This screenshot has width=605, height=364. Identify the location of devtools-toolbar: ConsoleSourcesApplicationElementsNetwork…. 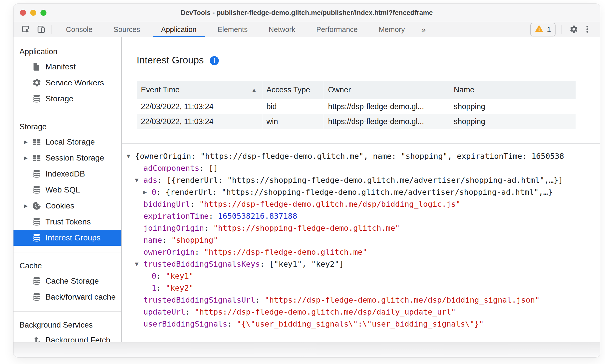
(307, 29).